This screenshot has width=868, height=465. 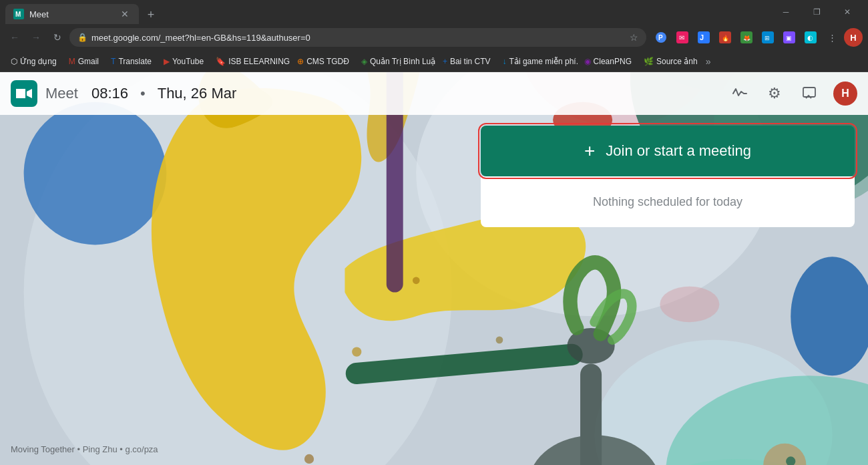 What do you see at coordinates (19, 14) in the screenshot?
I see `tab-favicon: M` at bounding box center [19, 14].